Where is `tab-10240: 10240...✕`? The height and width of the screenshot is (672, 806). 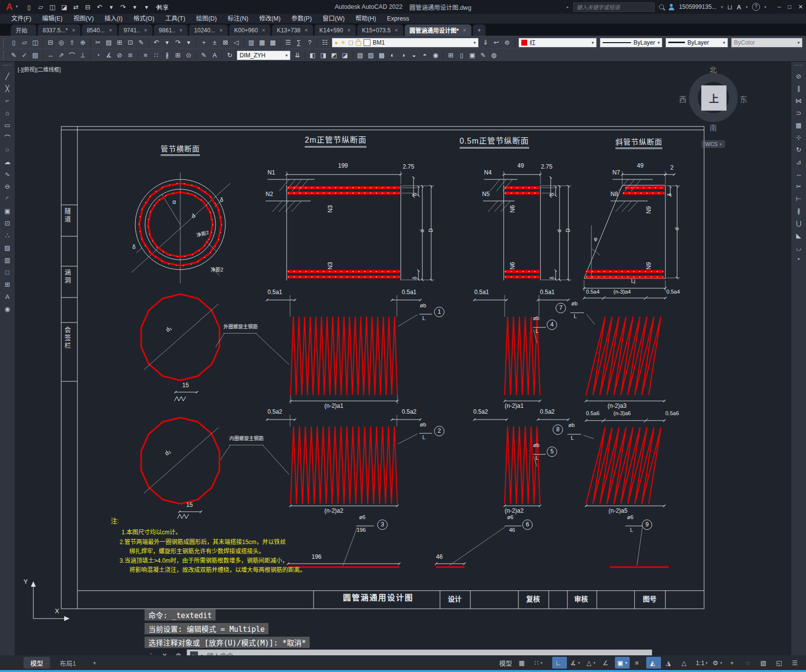 tab-10240: 10240...✕ is located at coordinates (209, 30).